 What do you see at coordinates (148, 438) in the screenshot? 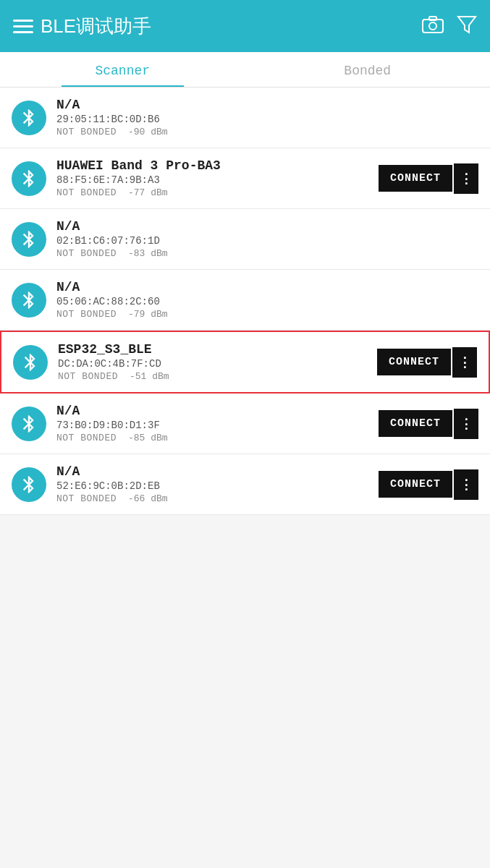
I see `device-rssi-6: -85 dBm` at bounding box center [148, 438].